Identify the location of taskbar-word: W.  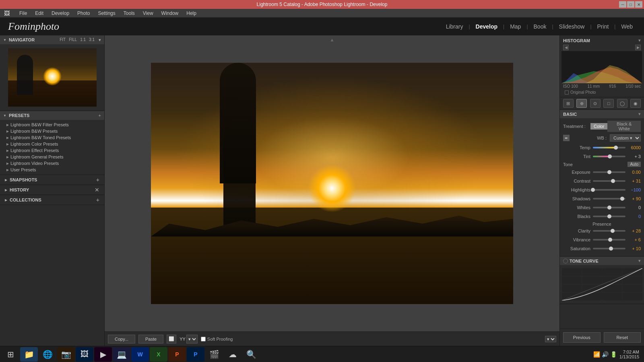
(140, 354).